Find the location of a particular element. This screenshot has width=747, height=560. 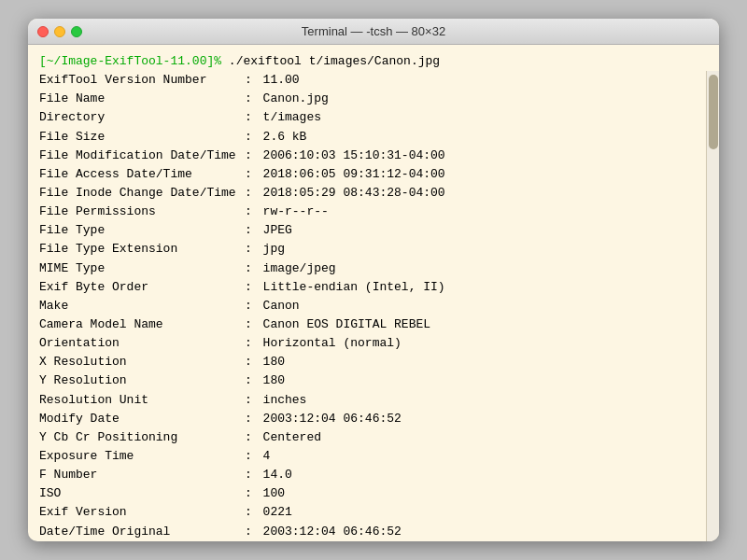

row-key: Orientation is located at coordinates (142, 343).